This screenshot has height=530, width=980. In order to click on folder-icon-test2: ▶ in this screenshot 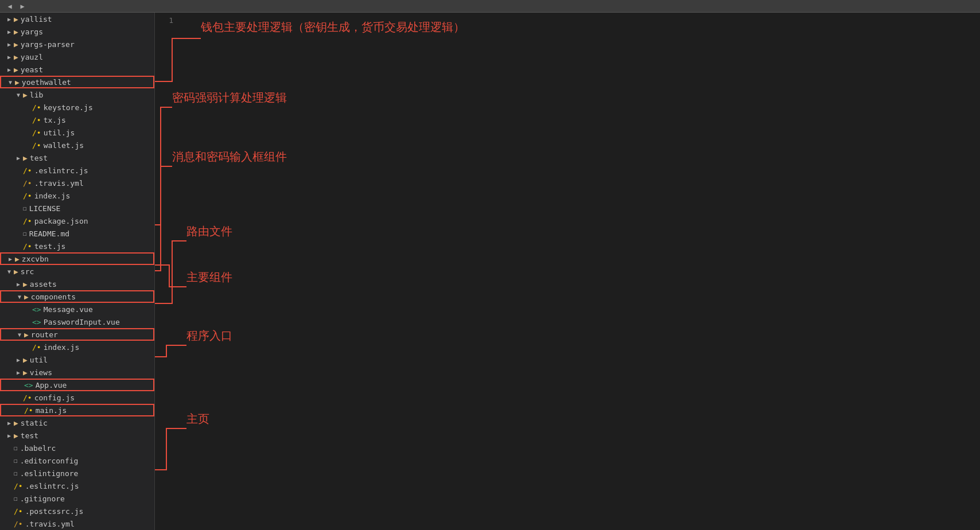, I will do `click(16, 436)`.